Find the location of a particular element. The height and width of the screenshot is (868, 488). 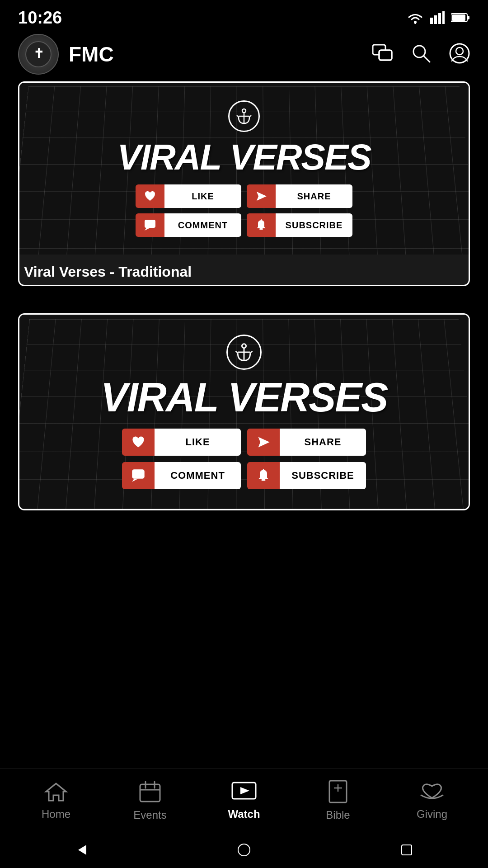

like-label-2: LIKE is located at coordinates (198, 442).